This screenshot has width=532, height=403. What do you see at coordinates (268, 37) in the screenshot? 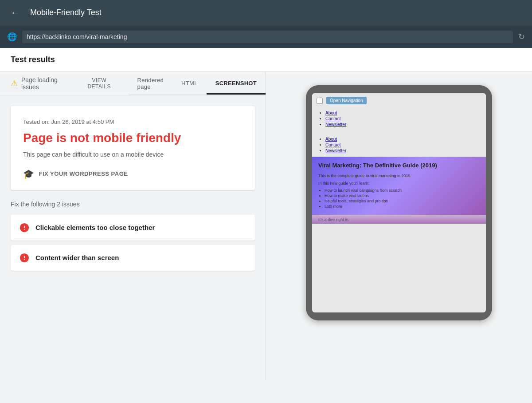
I see `url-input` at bounding box center [268, 37].